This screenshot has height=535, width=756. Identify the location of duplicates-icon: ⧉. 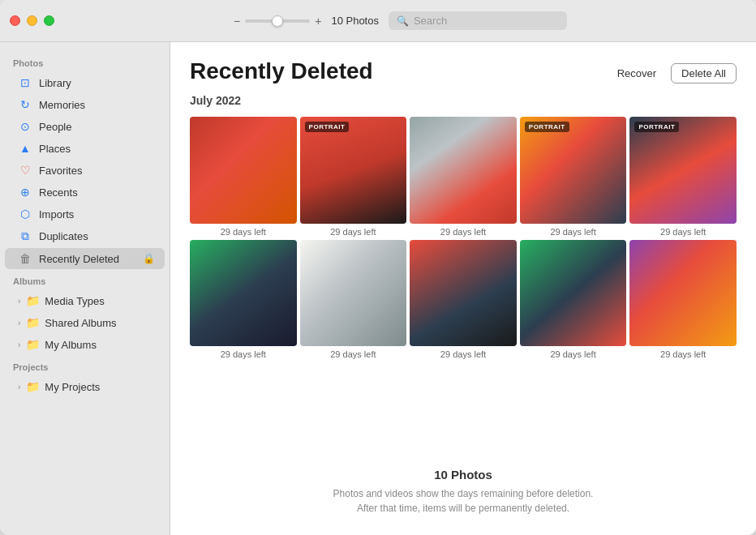
(25, 237).